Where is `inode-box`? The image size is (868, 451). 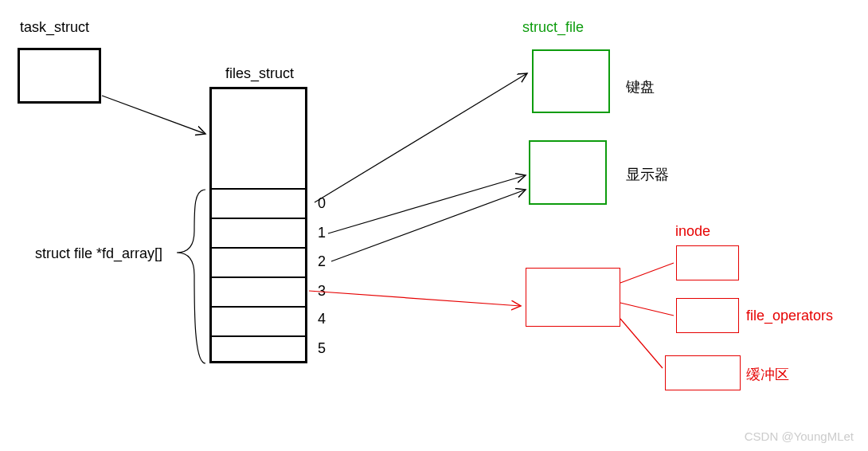 inode-box is located at coordinates (707, 263).